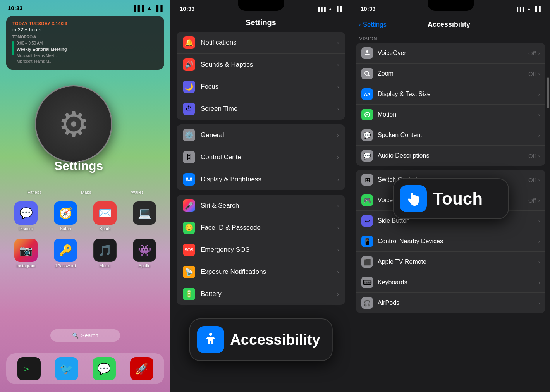 This screenshot has width=550, height=392. What do you see at coordinates (261, 179) in the screenshot?
I see `settings-row-display: AA Display & Brightness ›` at bounding box center [261, 179].